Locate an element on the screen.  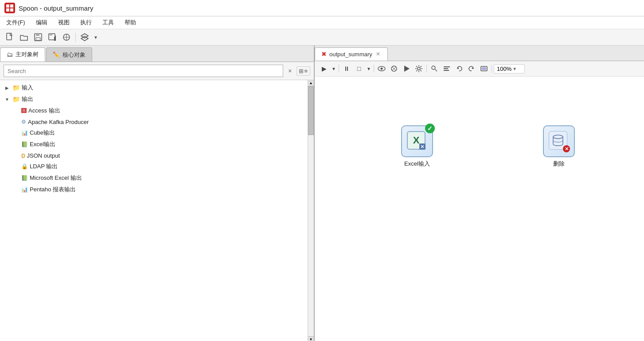
tree-item-excel-output: 📗 Excel输出 is located at coordinates (158, 144).